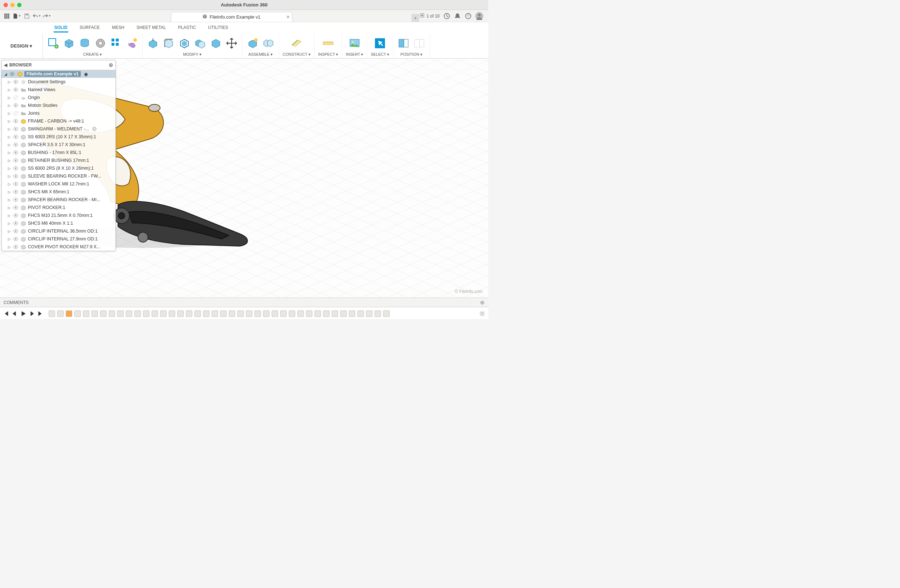  What do you see at coordinates (59, 200) in the screenshot?
I see `tree-node: ▷SPACER BEARING ROCKER - MI...` at bounding box center [59, 200].